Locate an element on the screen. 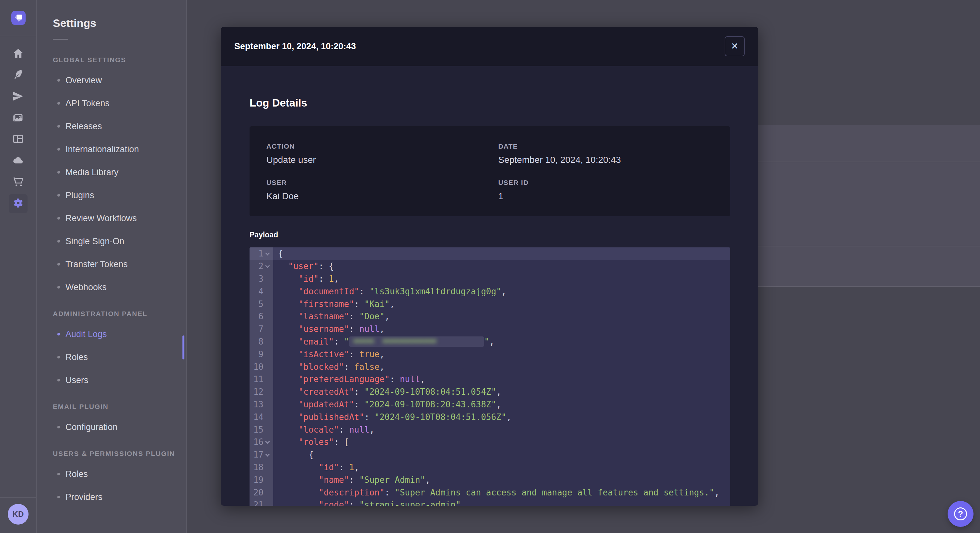 The width and height of the screenshot is (980, 533). rail-item-feather is located at coordinates (18, 75).